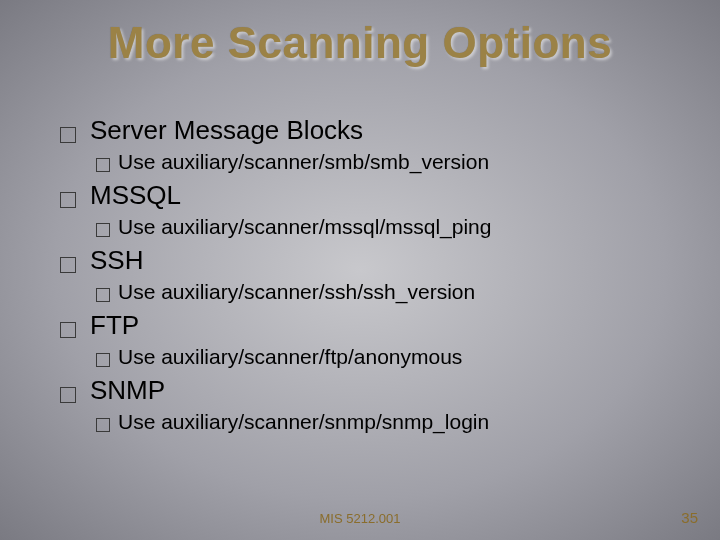 This screenshot has height=540, width=720. I want to click on bullet-level2: Use auxiliary/scanner/smb/smb_version, so click(378, 162).